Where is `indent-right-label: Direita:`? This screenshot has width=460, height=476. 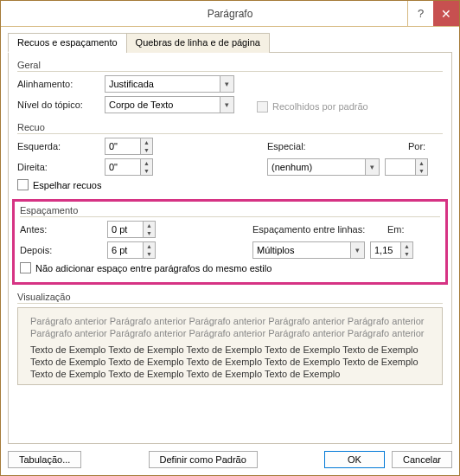 indent-right-label: Direita: is located at coordinates (59, 167).